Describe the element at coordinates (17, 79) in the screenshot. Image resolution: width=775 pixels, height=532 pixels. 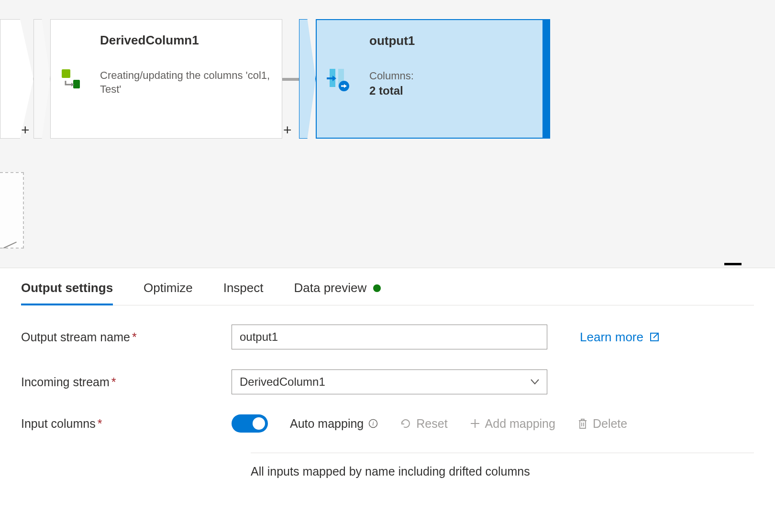
I see `upstream-node-partial` at that location.